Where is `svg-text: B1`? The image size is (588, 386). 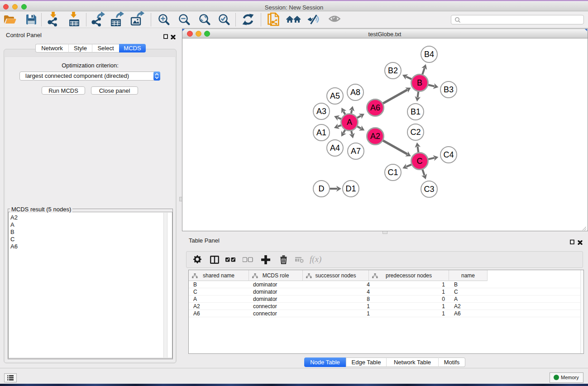 svg-text: B1 is located at coordinates (416, 112).